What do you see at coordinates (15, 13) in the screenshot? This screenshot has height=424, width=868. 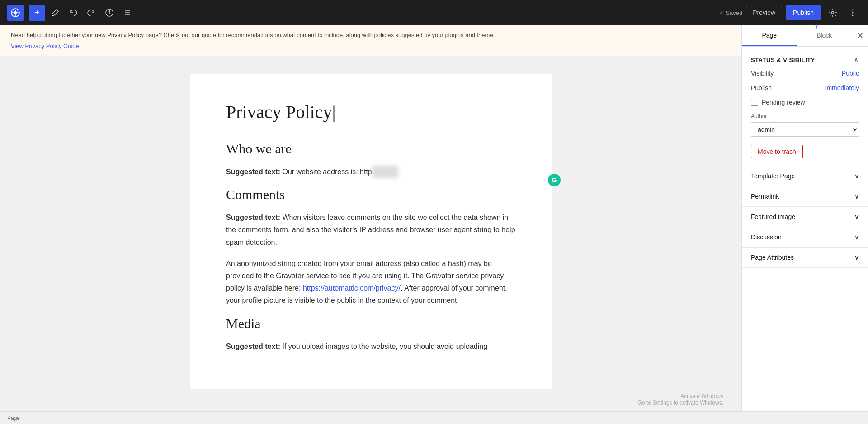 I see `wp-logo-icon` at bounding box center [15, 13].